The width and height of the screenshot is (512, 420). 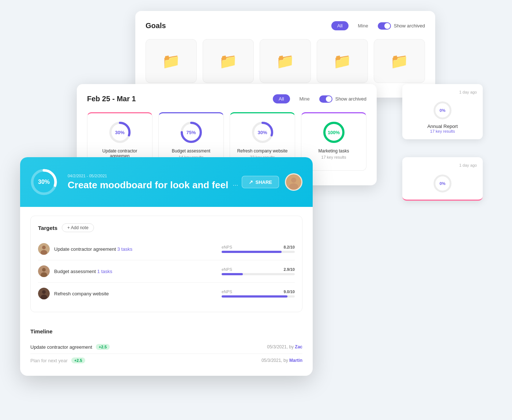 I want to click on timeline-badge-1: +2.5, so click(x=103, y=347).